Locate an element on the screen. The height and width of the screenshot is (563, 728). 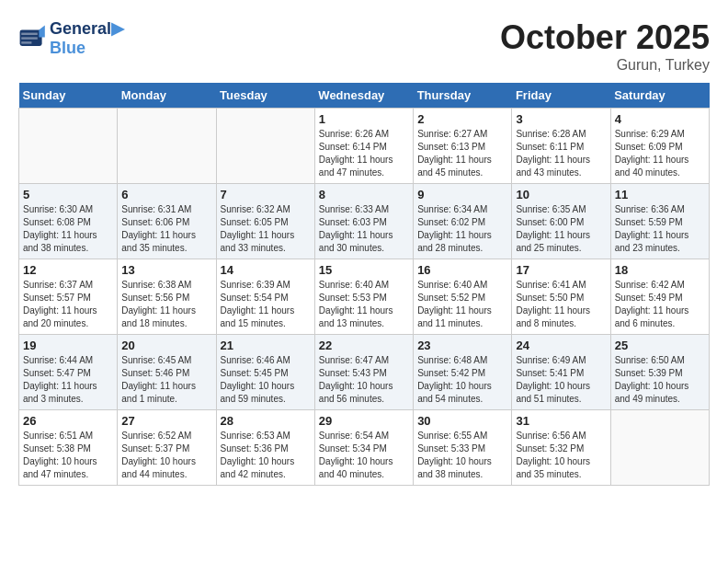
day-number: 22 is located at coordinates (364, 346).